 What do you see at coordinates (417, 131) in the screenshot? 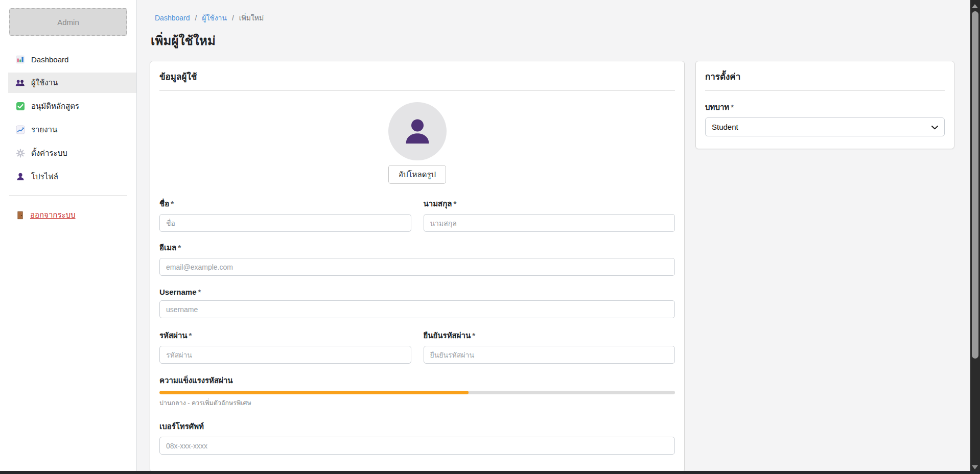
I see `avatar-person-icon` at bounding box center [417, 131].